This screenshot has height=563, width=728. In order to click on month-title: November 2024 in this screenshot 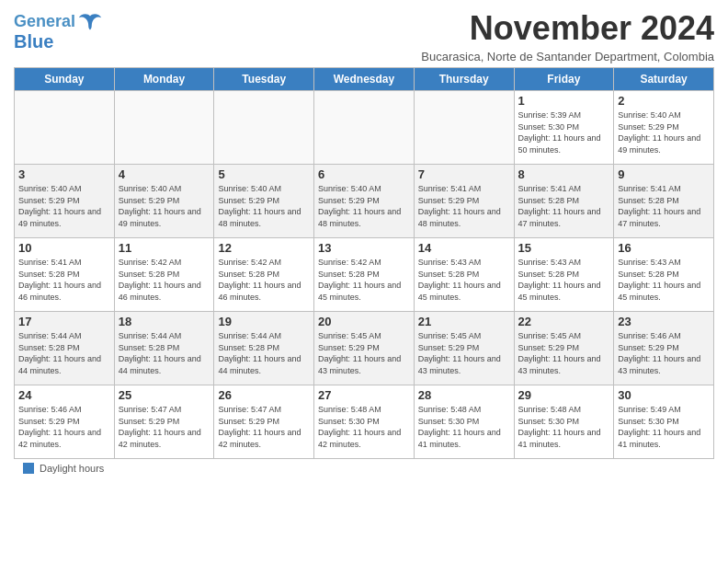, I will do `click(568, 29)`.